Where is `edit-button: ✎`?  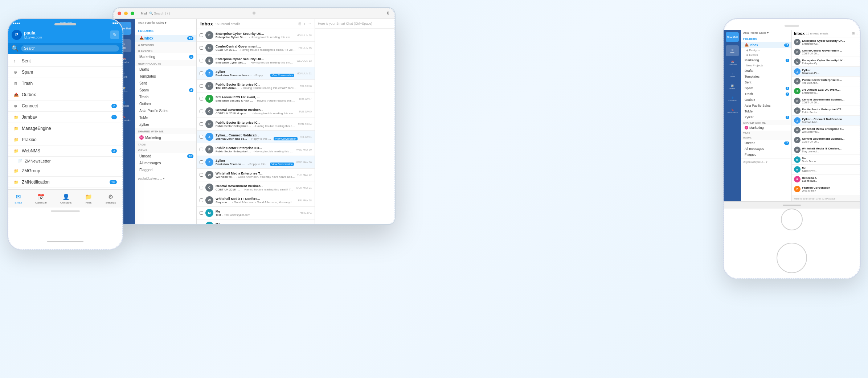
edit-button: ✎ is located at coordinates (115, 35).